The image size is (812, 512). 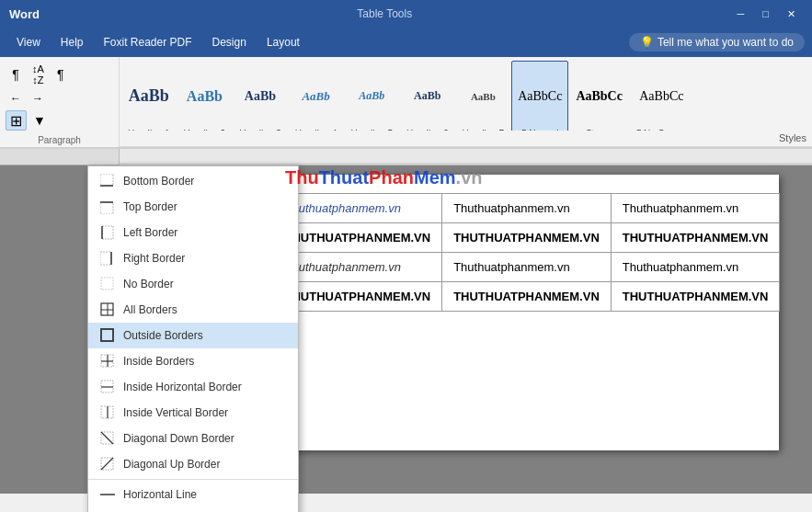 I want to click on menu-help: Help, so click(x=72, y=42).